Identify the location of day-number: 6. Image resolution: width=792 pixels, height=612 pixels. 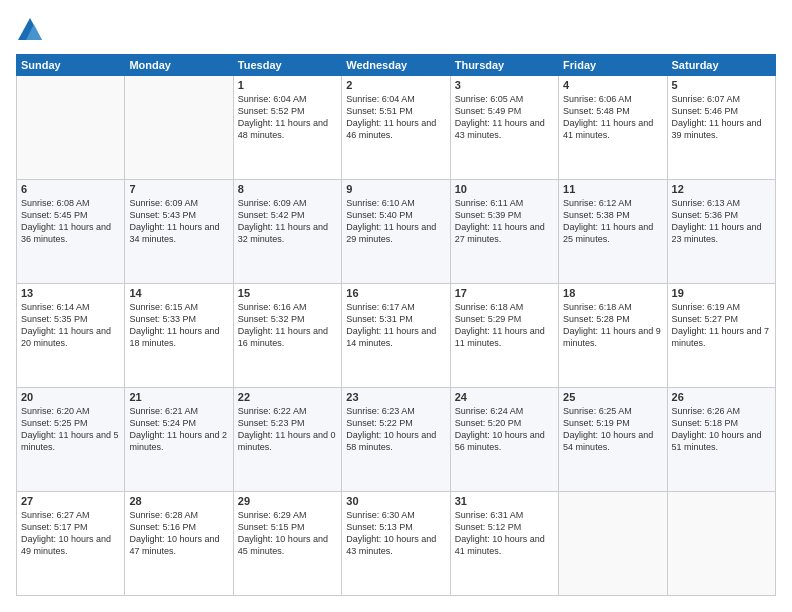
(70, 189).